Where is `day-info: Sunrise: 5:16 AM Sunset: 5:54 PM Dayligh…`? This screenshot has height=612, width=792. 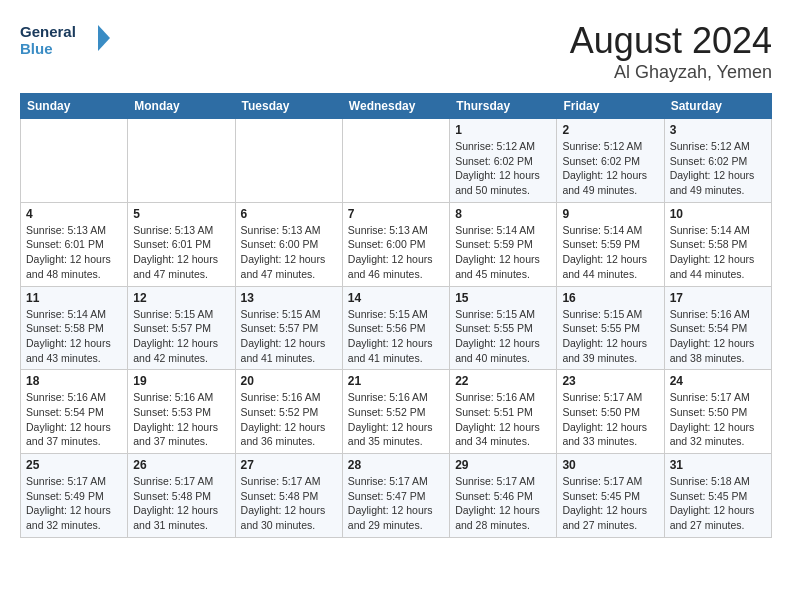 day-info: Sunrise: 5:16 AM Sunset: 5:54 PM Dayligh… is located at coordinates (74, 420).